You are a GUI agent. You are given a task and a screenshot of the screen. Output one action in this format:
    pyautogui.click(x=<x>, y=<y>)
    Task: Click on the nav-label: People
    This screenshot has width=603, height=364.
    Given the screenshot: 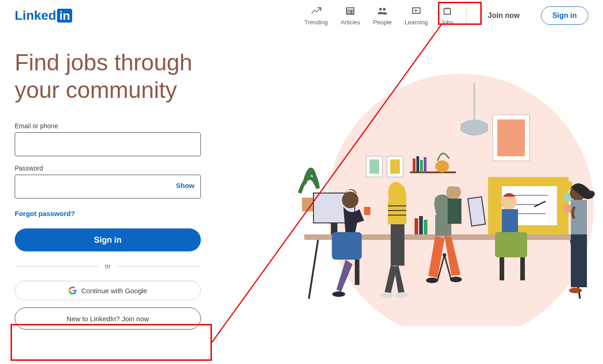 What is the action you would take?
    pyautogui.click(x=382, y=22)
    